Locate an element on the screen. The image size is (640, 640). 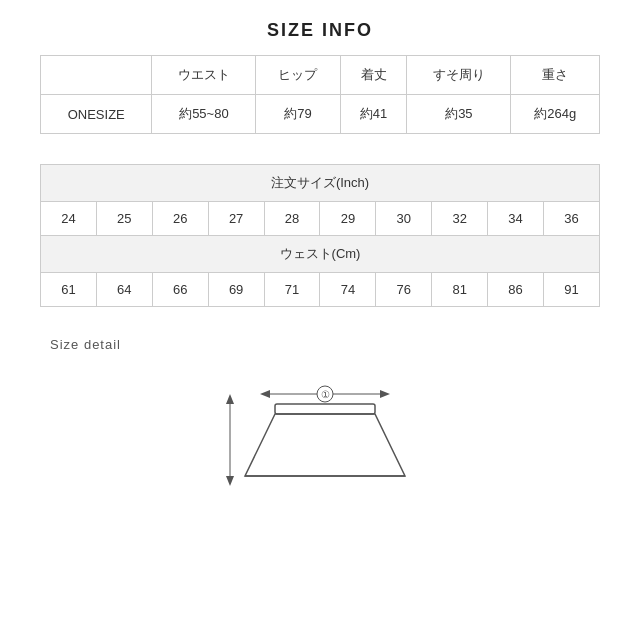
main-table-cell: 約79 is located at coordinates (298, 114).